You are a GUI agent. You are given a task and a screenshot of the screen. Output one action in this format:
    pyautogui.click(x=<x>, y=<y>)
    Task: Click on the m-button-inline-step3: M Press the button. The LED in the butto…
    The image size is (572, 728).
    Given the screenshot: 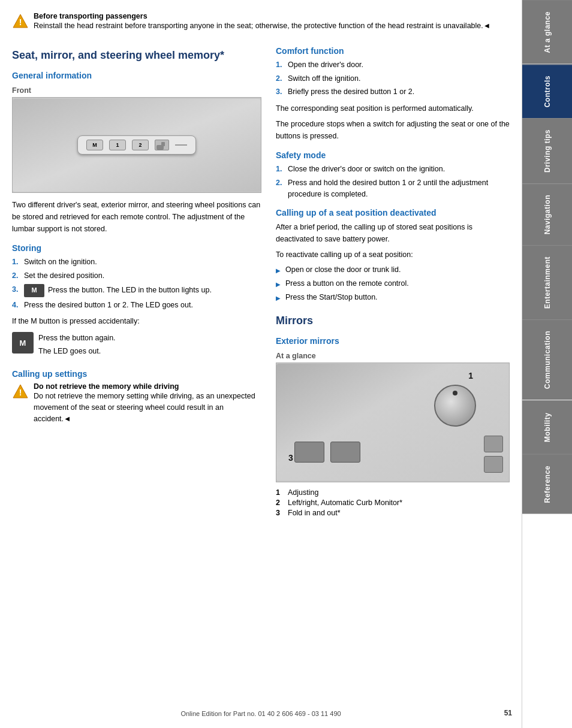 What is the action you would take?
    pyautogui.click(x=118, y=291)
    